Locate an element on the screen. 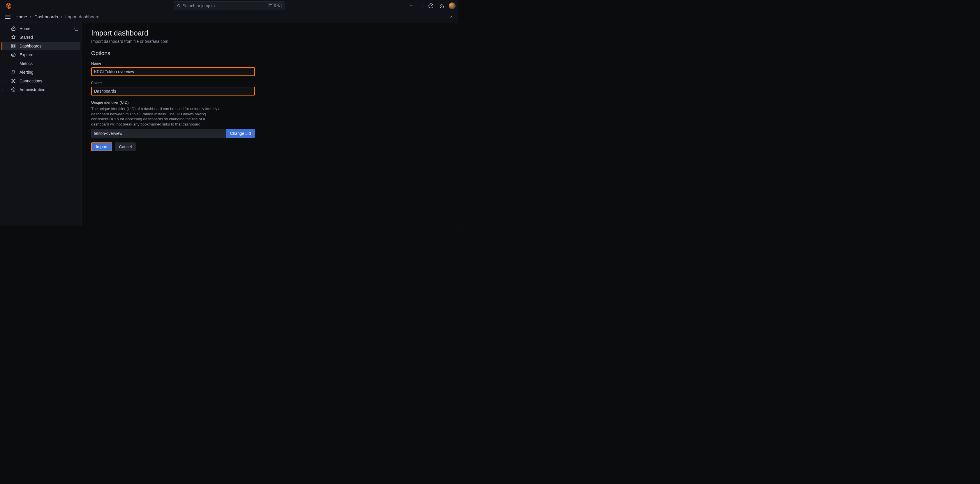  sidebar-item-label: Administration is located at coordinates (32, 90).